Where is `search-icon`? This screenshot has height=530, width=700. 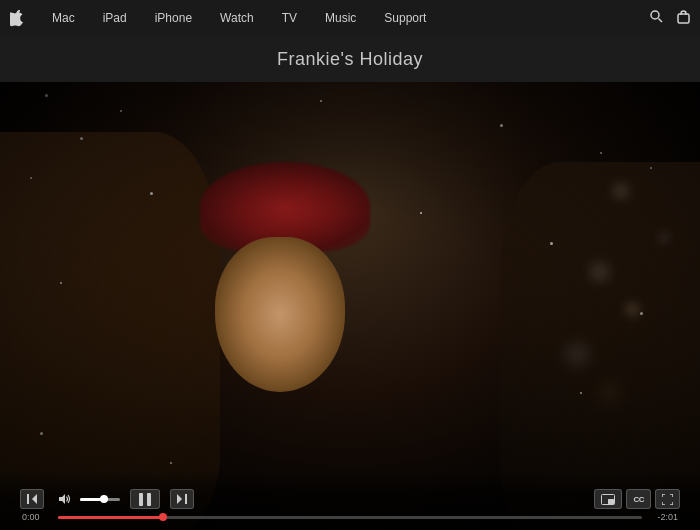
search-icon is located at coordinates (656, 18).